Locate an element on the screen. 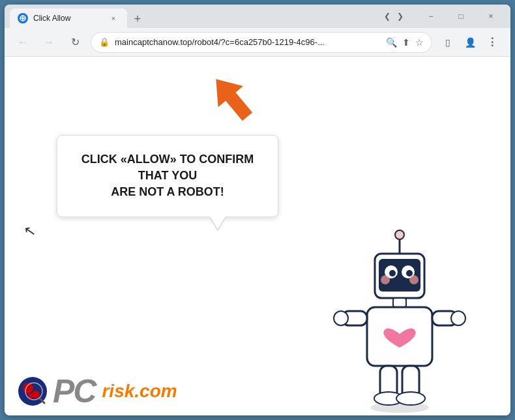 Image resolution: width=515 pixels, height=420 pixels. lock-icon: 🔒 is located at coordinates (104, 42).